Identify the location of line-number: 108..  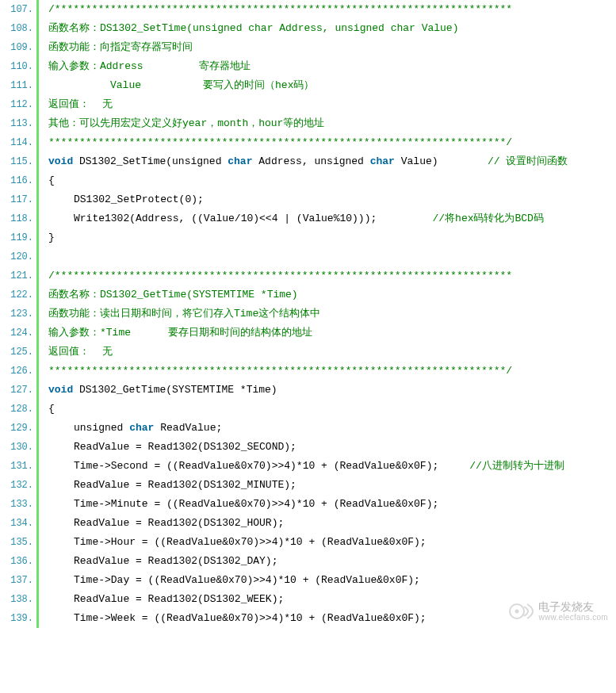
(19, 29).